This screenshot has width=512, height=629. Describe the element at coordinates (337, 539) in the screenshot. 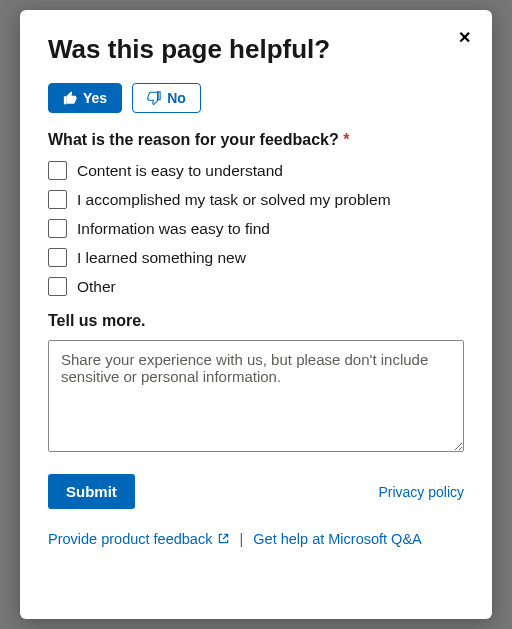

I see `microsoft-qa-link: Get help at Microsoft Q&A` at that location.